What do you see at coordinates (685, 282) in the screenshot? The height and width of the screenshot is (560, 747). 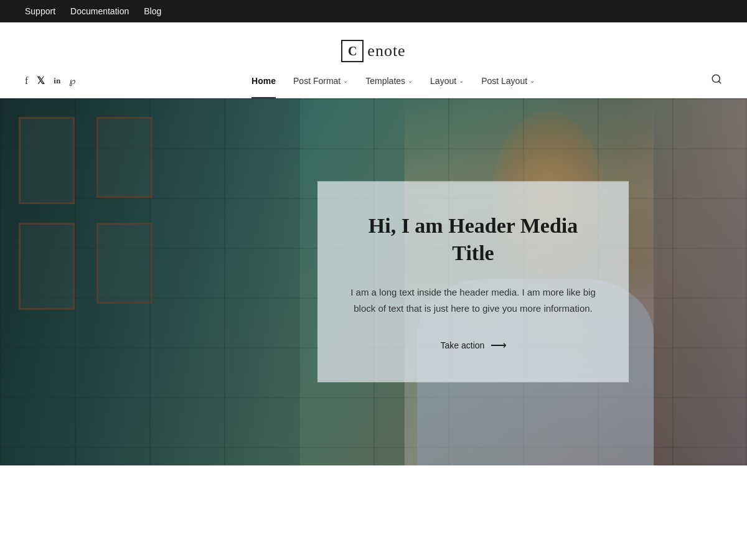 I see `hero-right-blur` at bounding box center [685, 282].